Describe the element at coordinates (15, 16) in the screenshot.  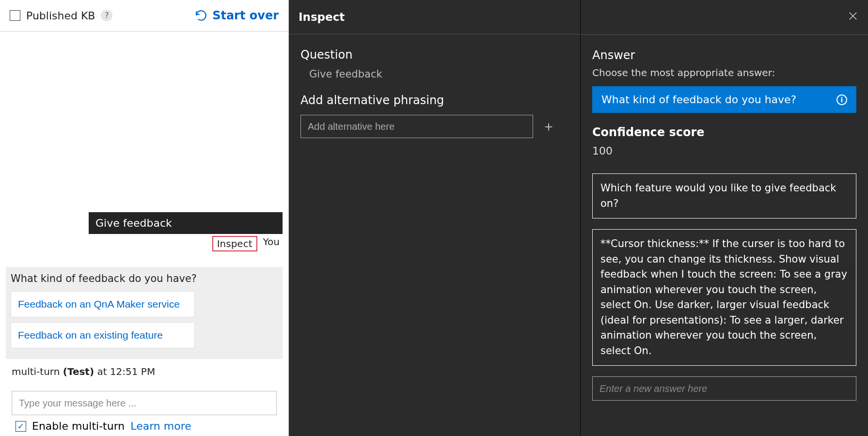
I see `published-kb-checkbox` at that location.